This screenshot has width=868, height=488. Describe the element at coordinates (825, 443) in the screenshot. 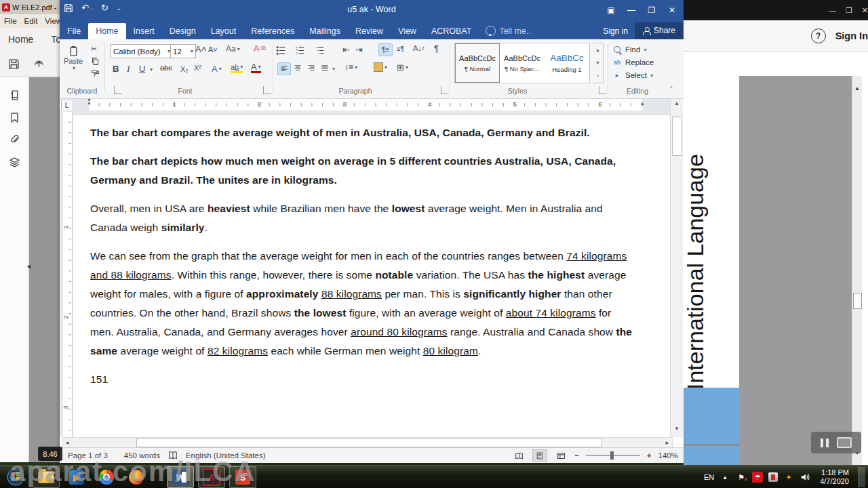

I see `pause-icon` at that location.